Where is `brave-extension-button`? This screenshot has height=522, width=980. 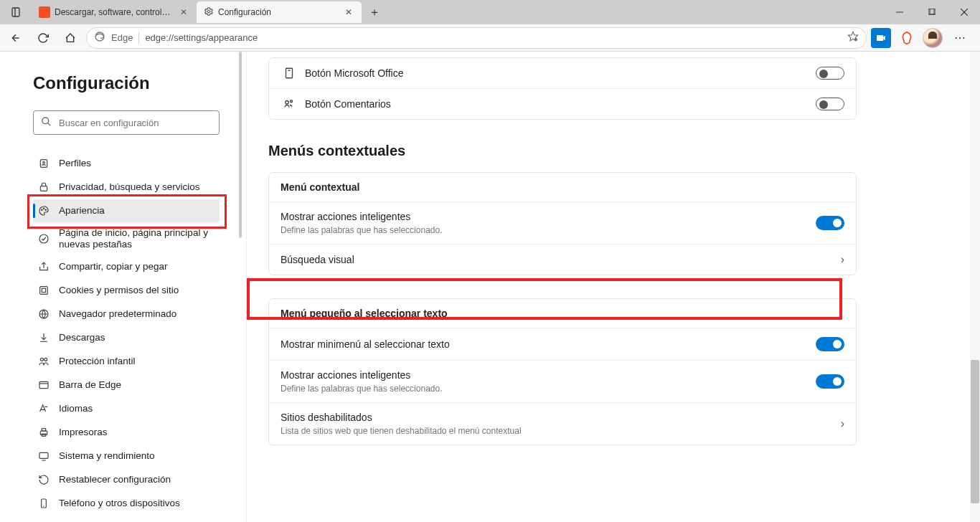 brave-extension-button is located at coordinates (907, 38).